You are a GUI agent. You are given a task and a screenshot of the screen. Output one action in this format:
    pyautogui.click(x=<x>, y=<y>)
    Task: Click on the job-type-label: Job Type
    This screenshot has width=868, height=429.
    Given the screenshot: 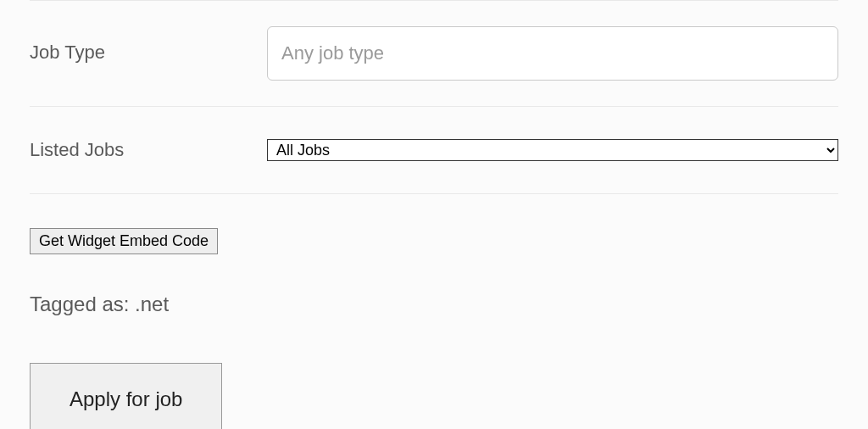 What is the action you would take?
    pyautogui.click(x=148, y=45)
    